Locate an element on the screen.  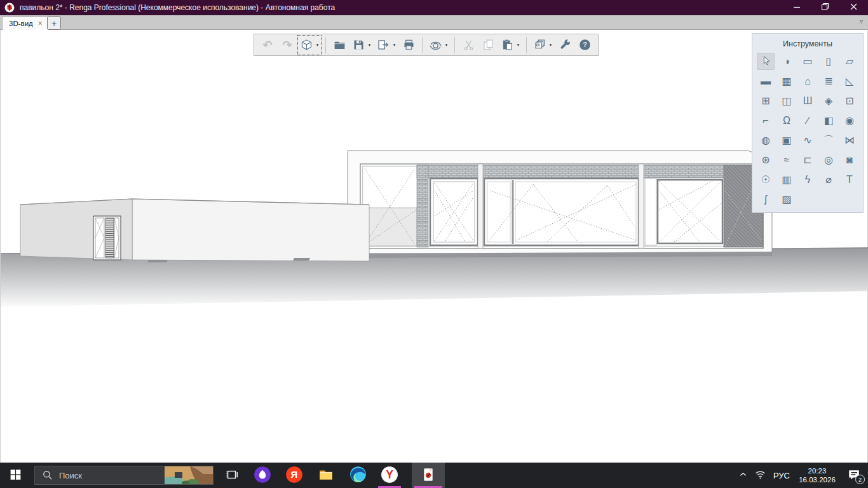
taskbar-app-edge is located at coordinates (358, 475).